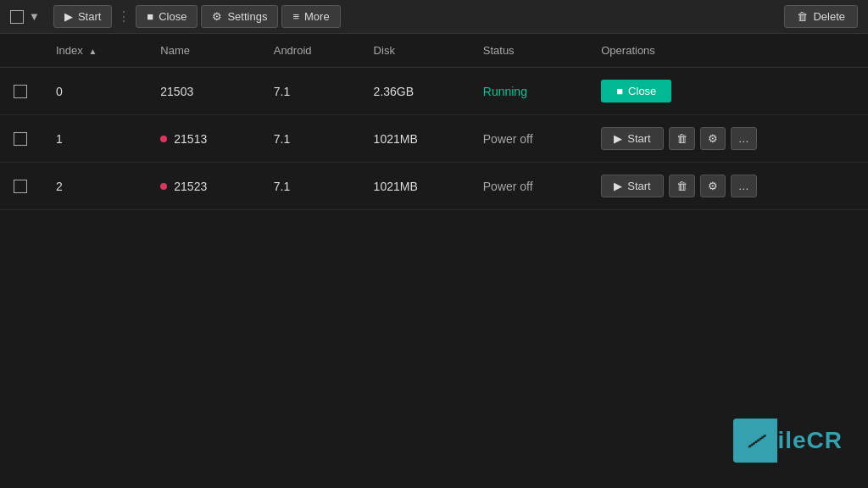  I want to click on delete-button: 🗑 Delete, so click(821, 17).